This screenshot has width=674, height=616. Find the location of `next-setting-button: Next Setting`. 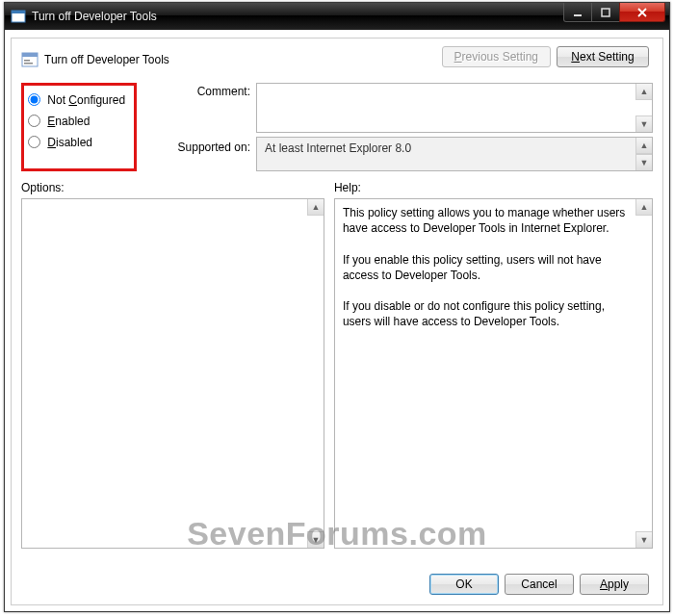

next-setting-button: Next Setting is located at coordinates (603, 57).